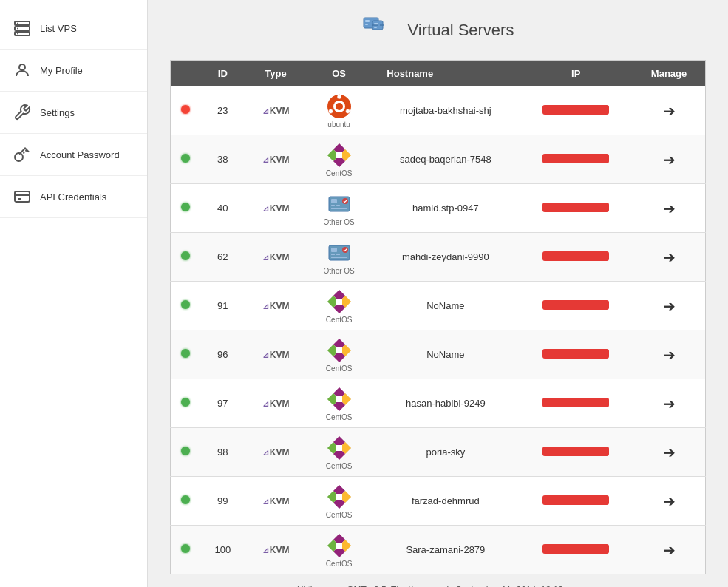 This screenshot has height=587, width=728. What do you see at coordinates (74, 71) in the screenshot?
I see `sidebar-item-my-profile: My Profile` at bounding box center [74, 71].